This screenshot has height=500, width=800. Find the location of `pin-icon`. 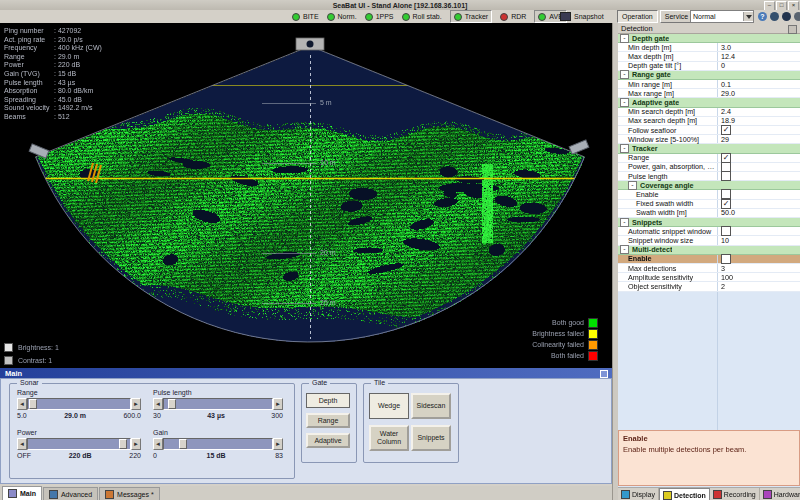

pin-icon is located at coordinates (792, 30).